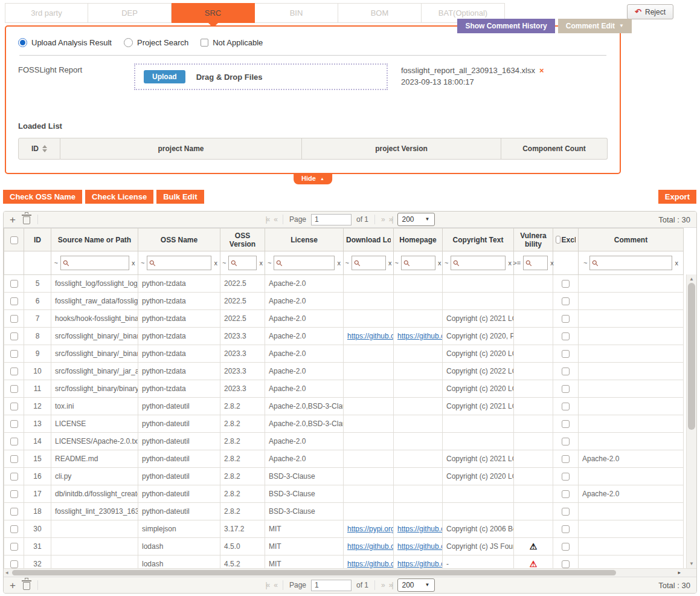 The width and height of the screenshot is (700, 596). I want to click on loaded-list-col-component-count: Component Count, so click(554, 149).